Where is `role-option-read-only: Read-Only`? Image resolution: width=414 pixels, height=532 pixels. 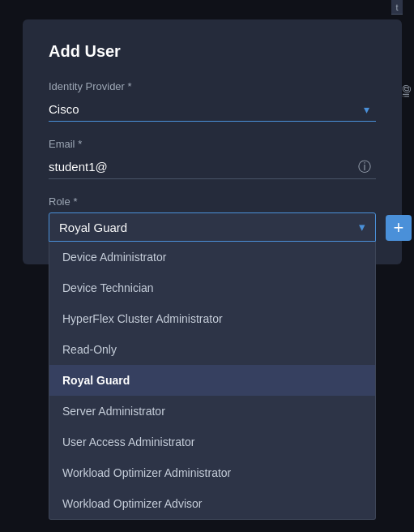
role-option-read-only: Read-Only is located at coordinates (212, 350).